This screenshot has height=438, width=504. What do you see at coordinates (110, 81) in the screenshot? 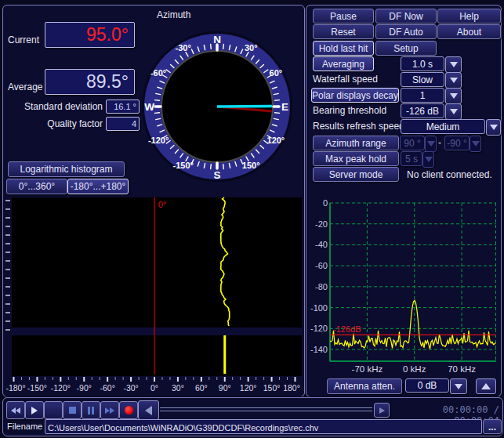
I see `average-bearing-value: 89.5°` at bounding box center [110, 81].